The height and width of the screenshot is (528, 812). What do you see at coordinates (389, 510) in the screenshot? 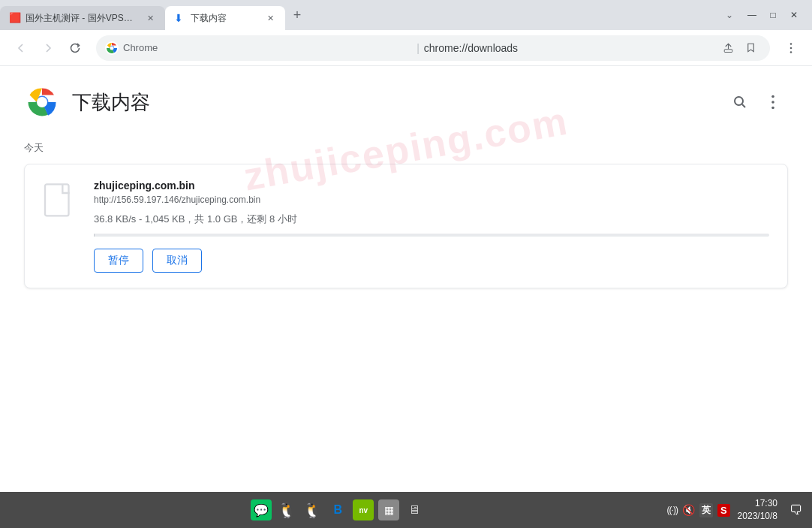
I see `taskbar-icon-app1: ▦` at bounding box center [389, 510].